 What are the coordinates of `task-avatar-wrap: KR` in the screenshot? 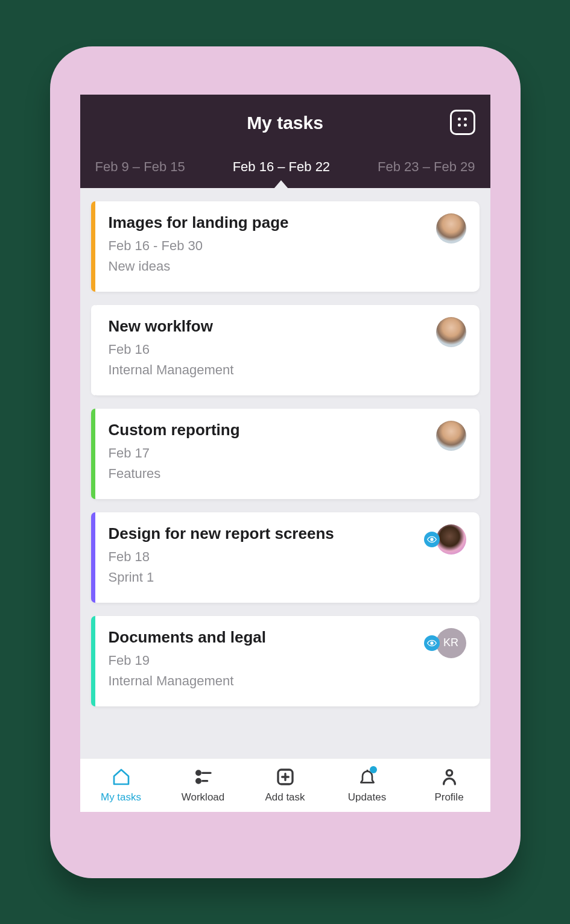 It's located at (445, 643).